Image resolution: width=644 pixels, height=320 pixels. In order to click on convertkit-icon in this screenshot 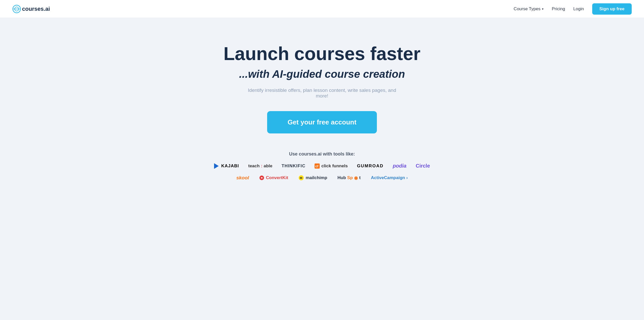, I will do `click(262, 178)`.